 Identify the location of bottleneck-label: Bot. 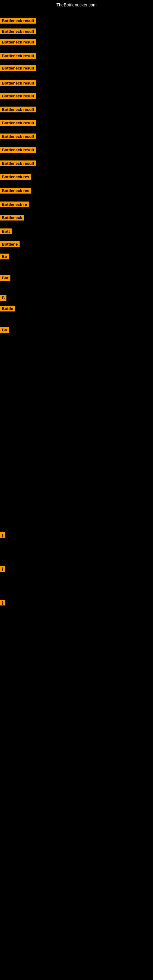
(5, 278).